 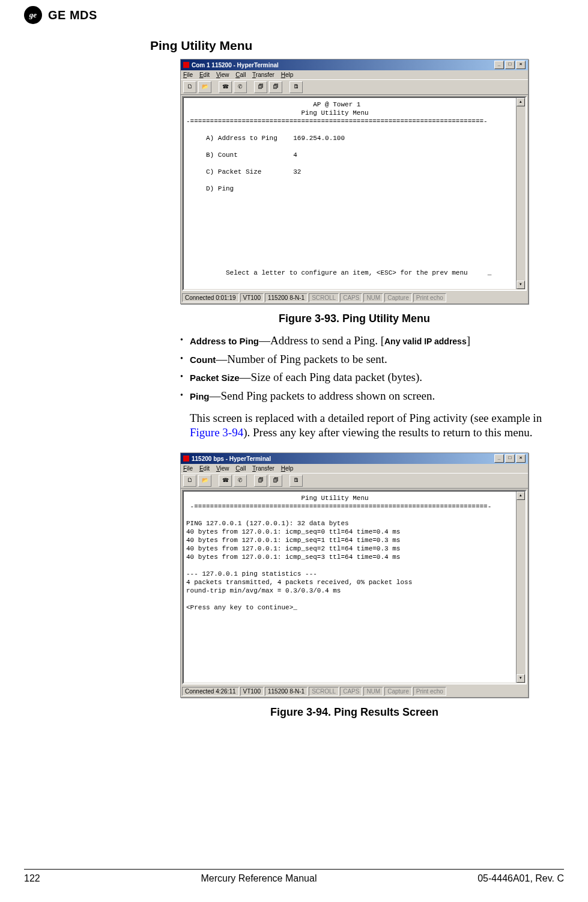 I want to click on footer-manual-title: Mercury Reference Manual, so click(x=258, y=879).